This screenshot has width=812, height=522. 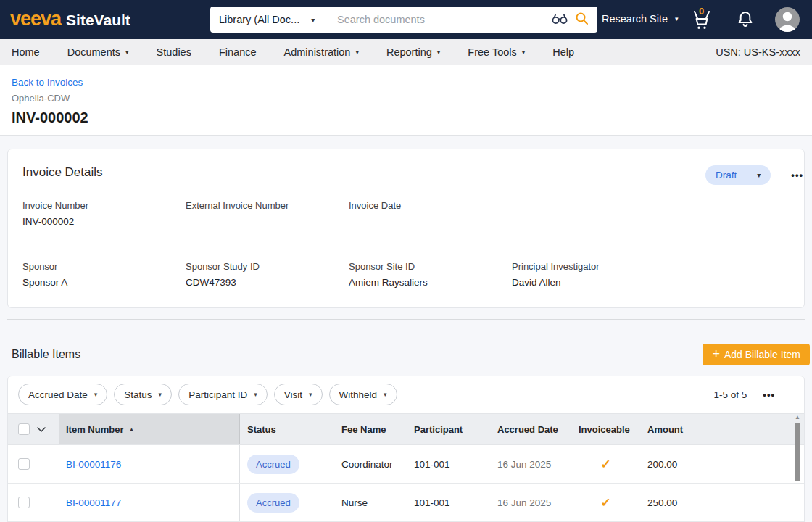 What do you see at coordinates (431, 214) in the screenshot?
I see `field-invoice-date: Invoice Date` at bounding box center [431, 214].